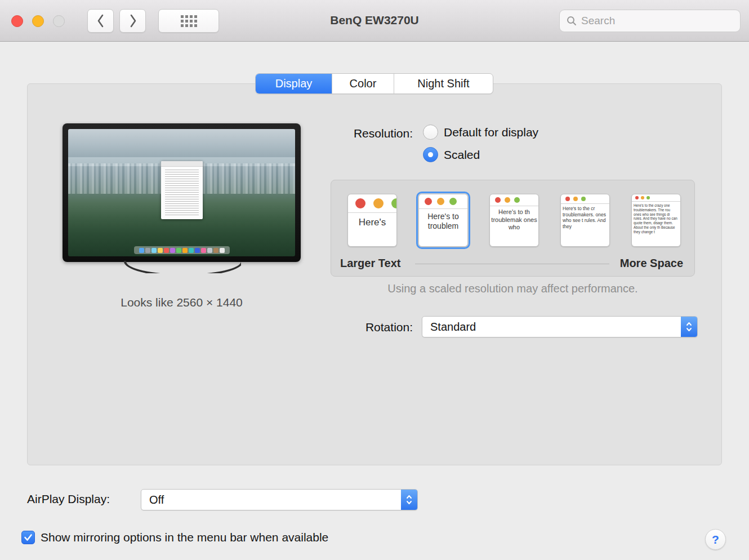 The image size is (749, 560). I want to click on thumbnail-text: Here's to the crazy one troublemakers. T…, so click(656, 219).